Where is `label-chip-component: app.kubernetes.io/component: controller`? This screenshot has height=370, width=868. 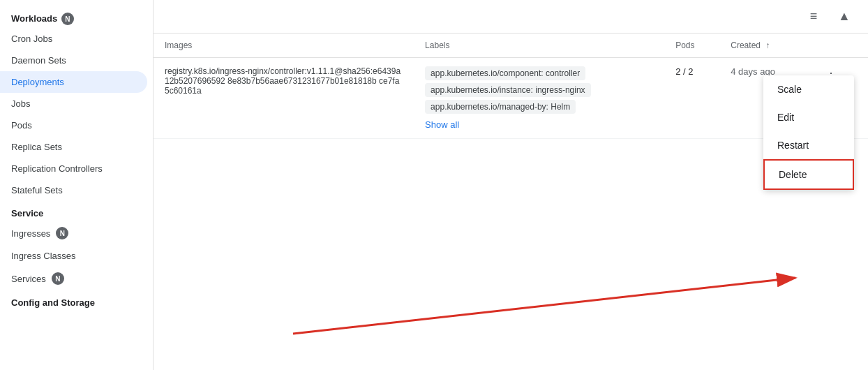
label-chip-component: app.kubernetes.io/component: controller is located at coordinates (505, 73).